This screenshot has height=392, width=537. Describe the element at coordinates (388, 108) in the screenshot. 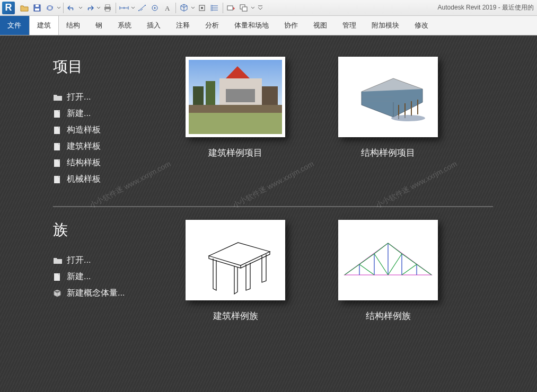

I see `tile-structural-sample-project: 结构样例项目` at that location.